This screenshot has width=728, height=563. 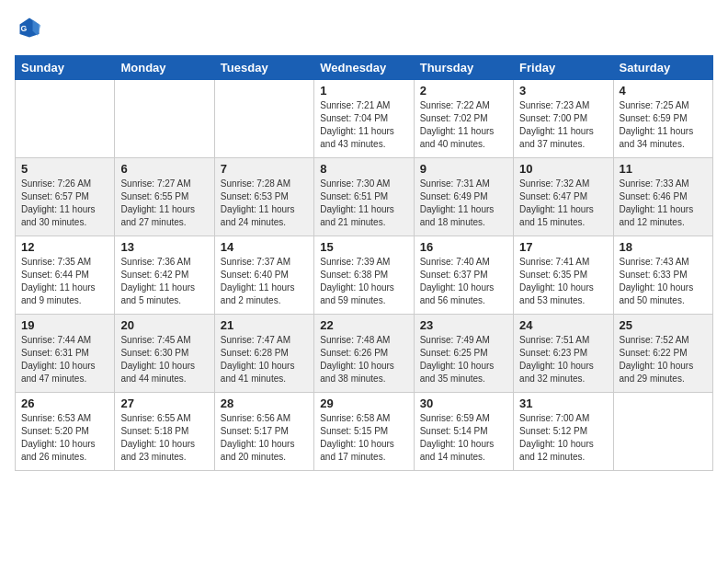 I want to click on day-cell: 9Sunrise: 7:31 AM Sunset: 6:49 PM Daylig…, so click(x=463, y=197).